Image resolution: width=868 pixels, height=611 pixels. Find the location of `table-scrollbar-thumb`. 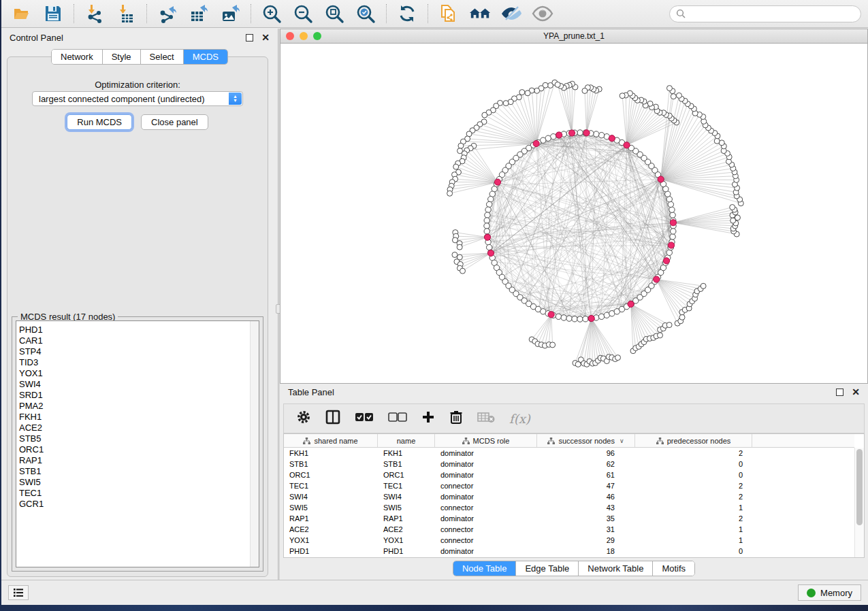

table-scrollbar-thumb is located at coordinates (859, 487).